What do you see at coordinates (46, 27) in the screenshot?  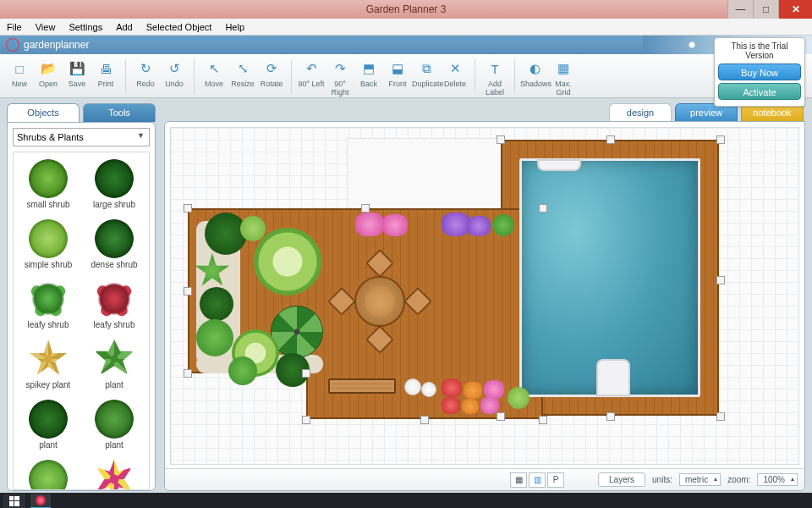 I see `menu-view: View` at bounding box center [46, 27].